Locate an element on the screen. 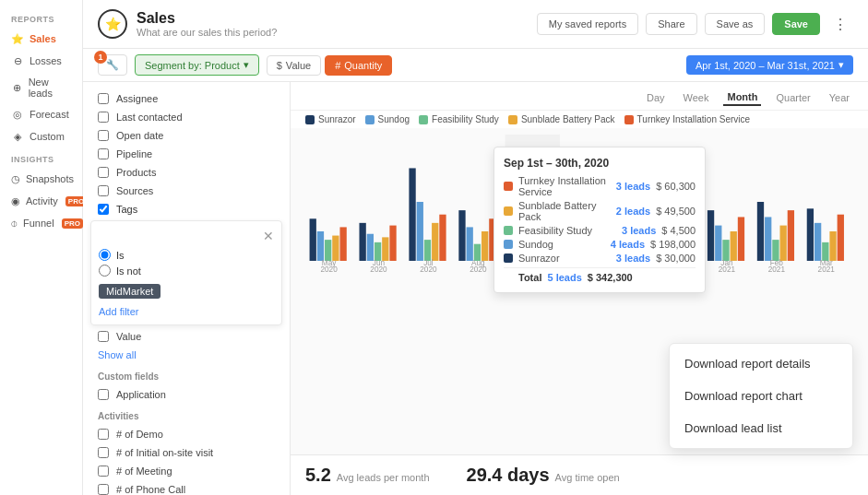 Image resolution: width=868 pixels, height=495 pixels. tab-year: Year is located at coordinates (839, 98).